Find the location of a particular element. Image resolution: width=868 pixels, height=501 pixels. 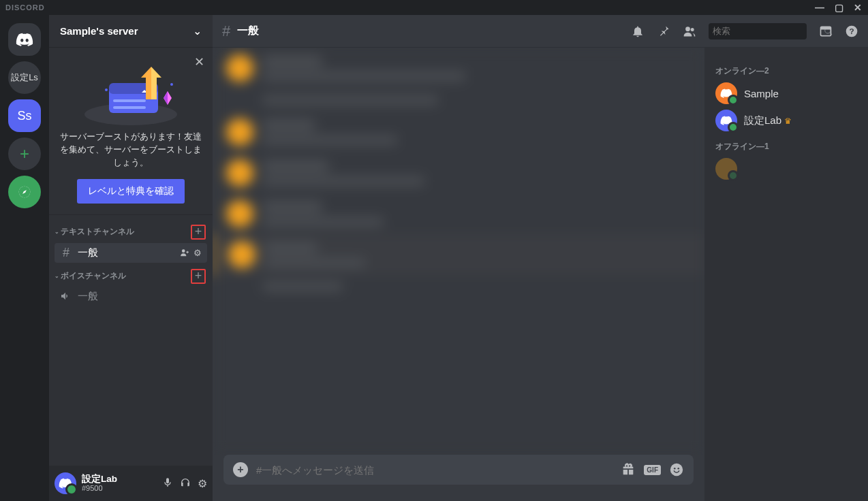

voice-channel-general: 一般 is located at coordinates (131, 297).